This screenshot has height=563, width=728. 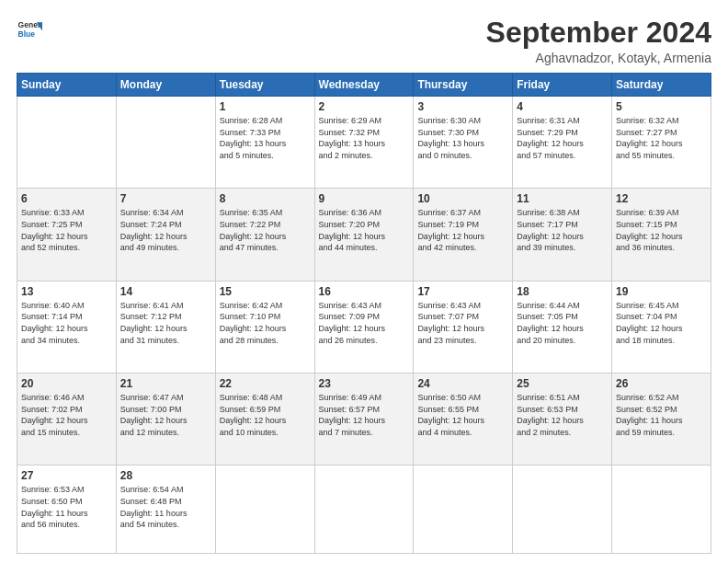 I want to click on header-monday: Monday, so click(x=165, y=85).